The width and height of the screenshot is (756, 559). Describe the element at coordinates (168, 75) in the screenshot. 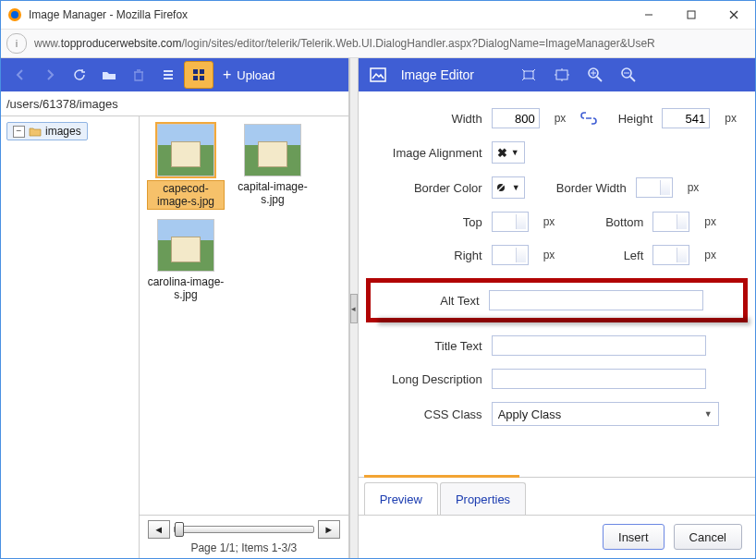

I see `list-view-button` at that location.